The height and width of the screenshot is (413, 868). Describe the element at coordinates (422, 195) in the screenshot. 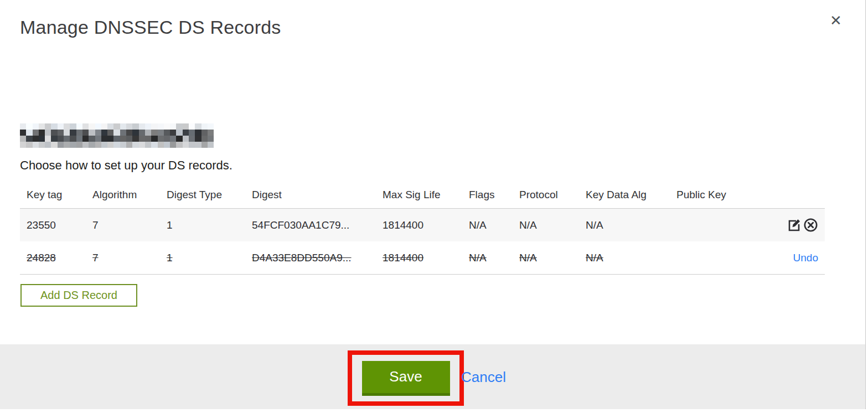

I see `table-header-row: Key tag Algorithm Digest Type Digest Max…` at that location.